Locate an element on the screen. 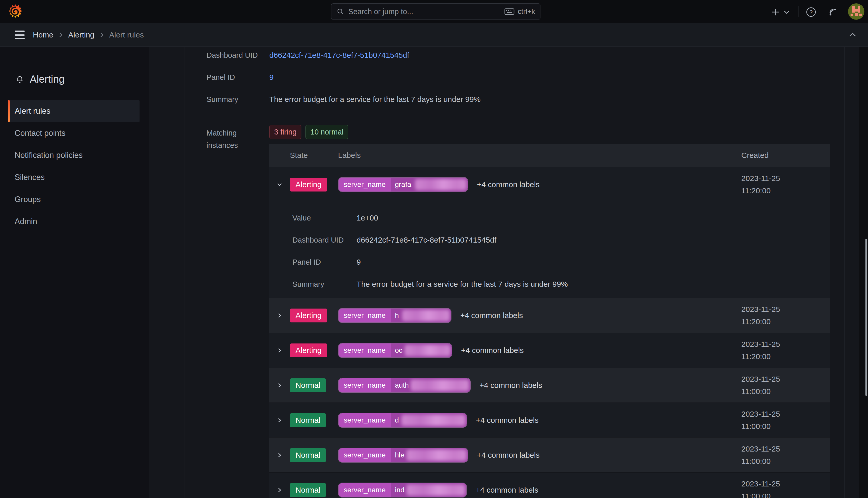  collapse-row-button is located at coordinates (280, 185).